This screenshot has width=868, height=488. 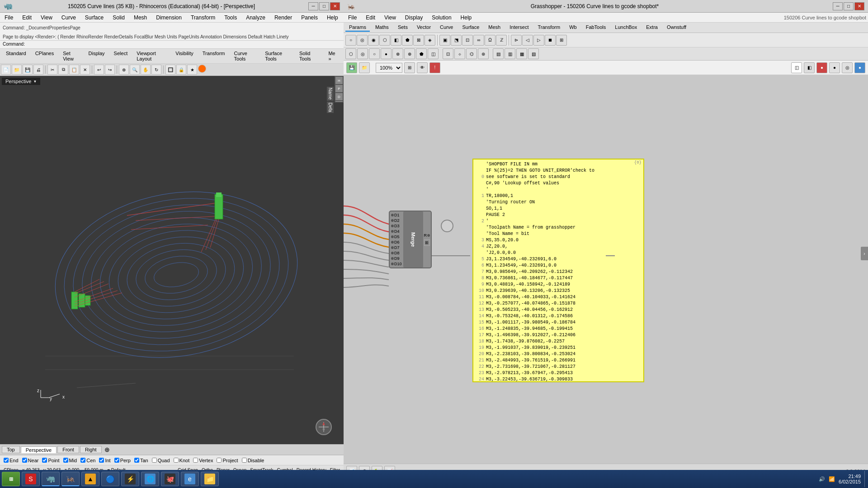 I want to click on gh-geo-btn-1: ○, so click(x=351, y=40).